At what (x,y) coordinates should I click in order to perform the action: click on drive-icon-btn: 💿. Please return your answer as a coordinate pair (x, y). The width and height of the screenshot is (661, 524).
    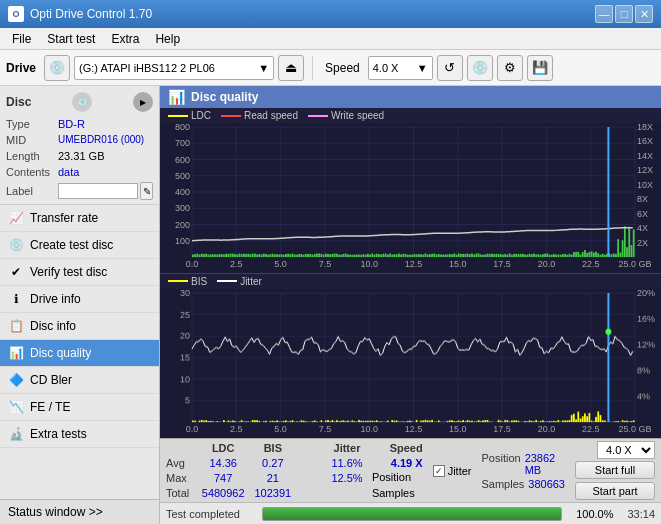
    Looking at the image, I should click on (57, 68).